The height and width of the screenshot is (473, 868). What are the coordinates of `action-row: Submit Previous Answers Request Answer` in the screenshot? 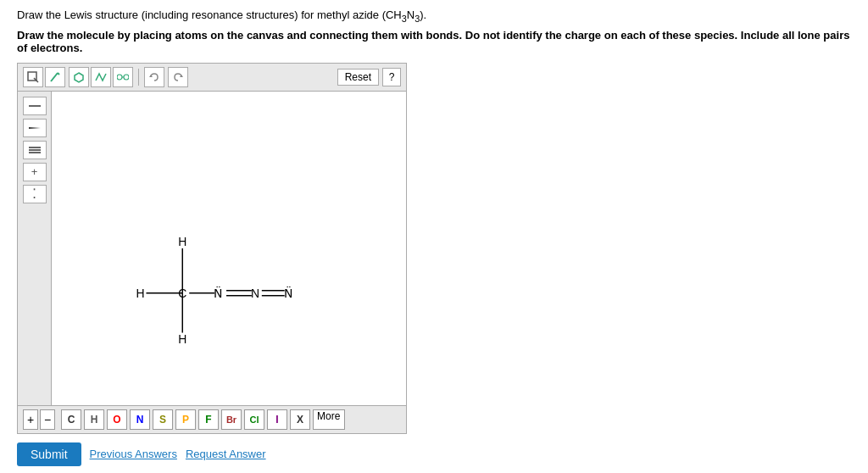 It's located at (434, 454).